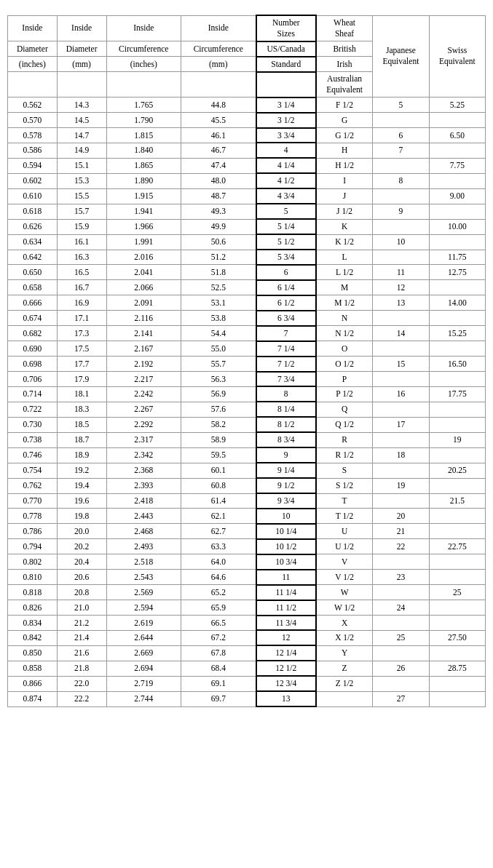  I want to click on table-cell: 50.6, so click(218, 242).